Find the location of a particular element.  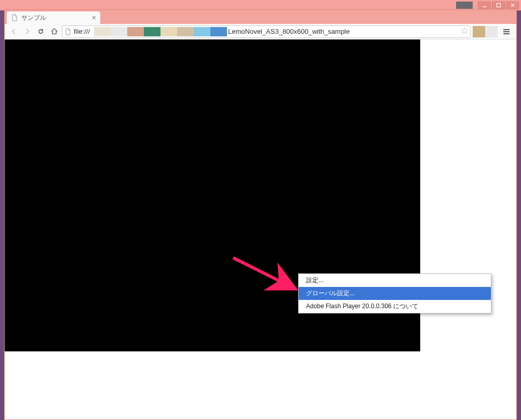

color-swatches is located at coordinates (161, 32).